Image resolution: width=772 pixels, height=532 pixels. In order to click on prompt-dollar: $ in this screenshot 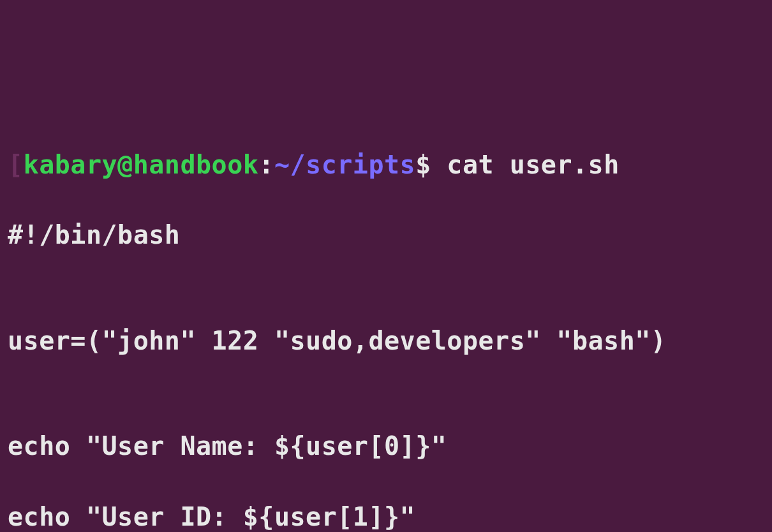, I will do `click(431, 165)`.